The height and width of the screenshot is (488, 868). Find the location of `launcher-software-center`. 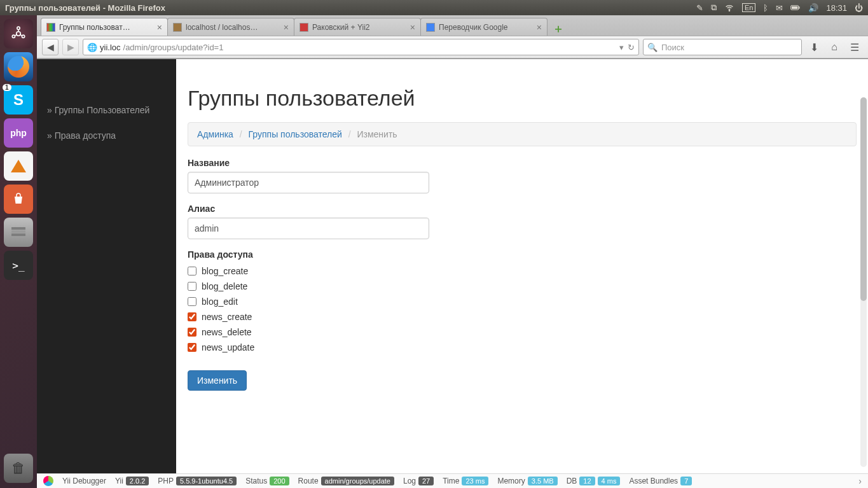

launcher-software-center is located at coordinates (18, 199).